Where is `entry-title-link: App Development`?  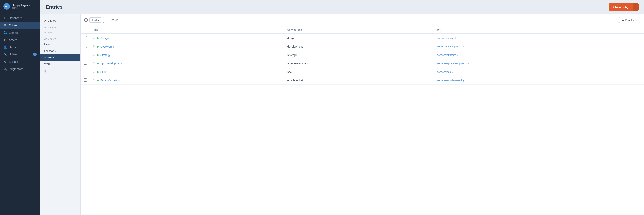
entry-title-link: App Development is located at coordinates (111, 64).